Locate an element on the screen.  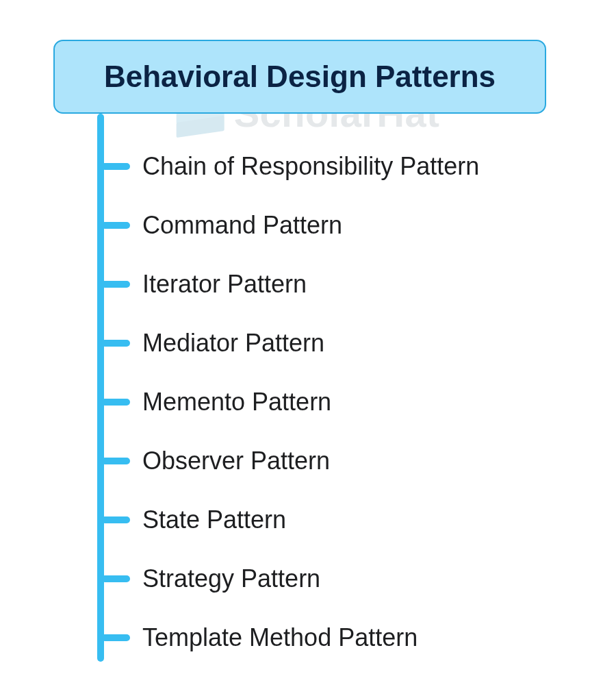
title-box: Behavioral Design Patterns is located at coordinates (300, 77).